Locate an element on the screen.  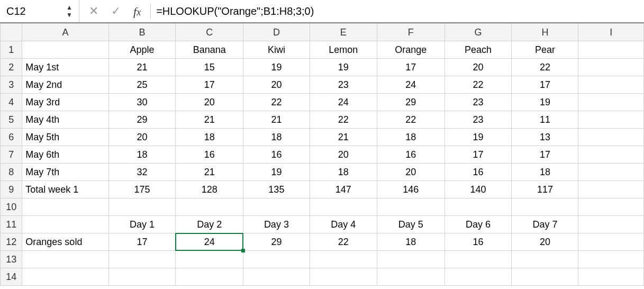
cell-B7: 18 is located at coordinates (142, 155).